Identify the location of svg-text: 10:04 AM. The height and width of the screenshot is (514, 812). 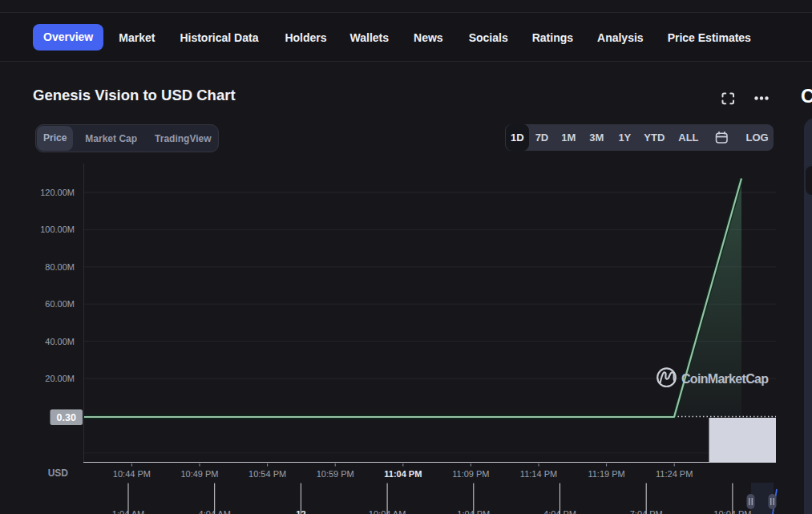
(387, 512).